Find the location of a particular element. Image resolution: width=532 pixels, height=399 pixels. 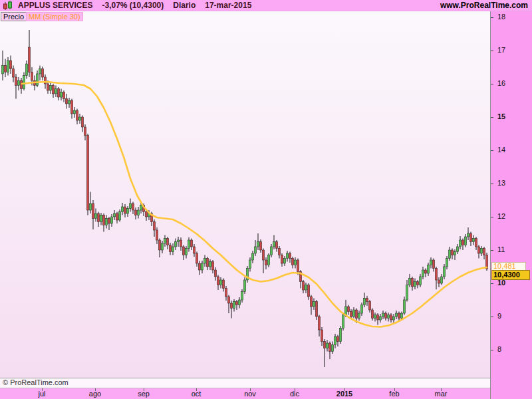

price-axis-label: 17 is located at coordinates (501, 50).